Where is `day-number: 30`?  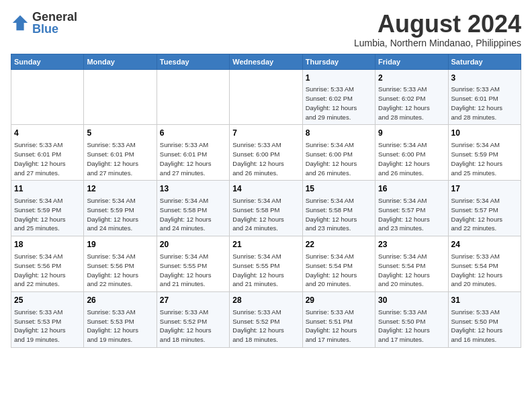 day-number: 30 is located at coordinates (411, 301).